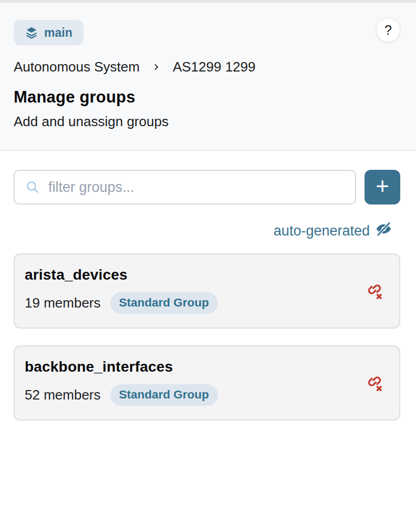  What do you see at coordinates (207, 122) in the screenshot?
I see `page-subtitle: Add and unassign groups` at bounding box center [207, 122].